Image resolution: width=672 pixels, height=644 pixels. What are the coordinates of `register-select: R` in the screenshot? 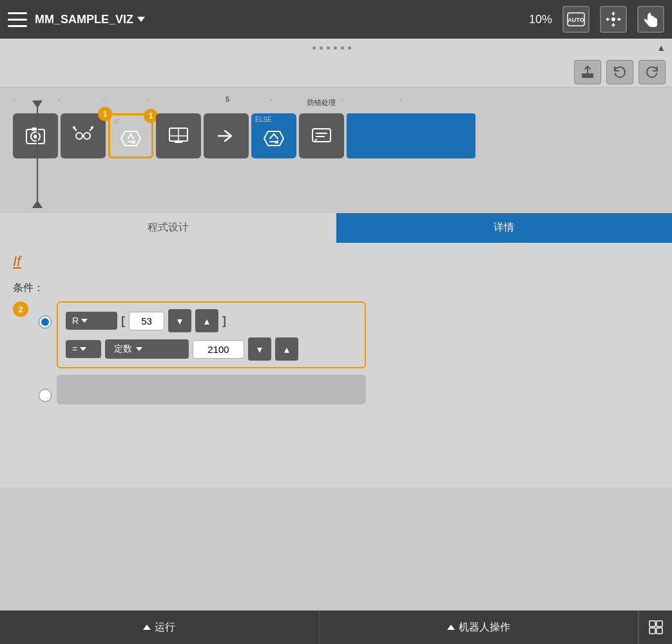 It's located at (91, 321).